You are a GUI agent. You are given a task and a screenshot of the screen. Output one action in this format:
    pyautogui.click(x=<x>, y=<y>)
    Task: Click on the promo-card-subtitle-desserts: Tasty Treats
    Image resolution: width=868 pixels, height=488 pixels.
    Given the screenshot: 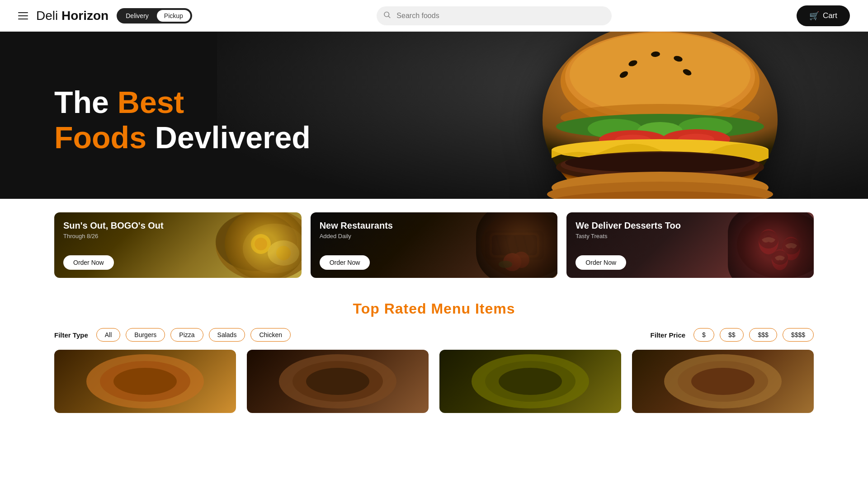 What is the action you would take?
    pyautogui.click(x=690, y=236)
    